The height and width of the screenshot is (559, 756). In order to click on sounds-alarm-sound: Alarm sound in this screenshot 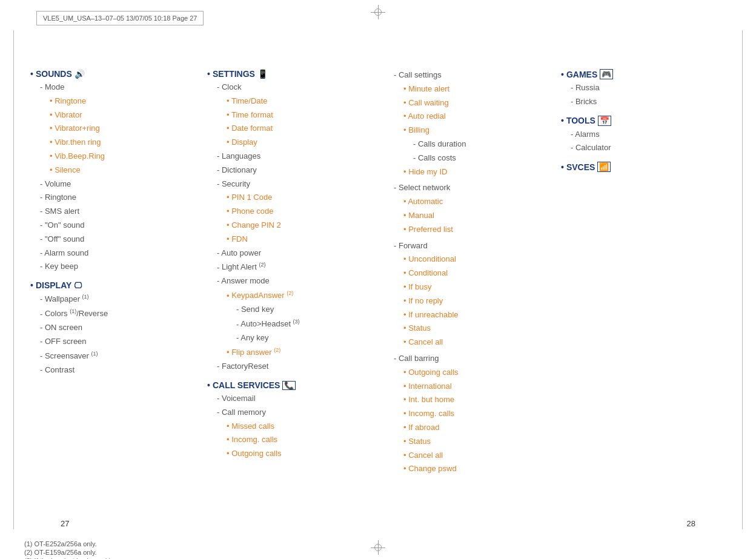, I will do `click(118, 253)`.